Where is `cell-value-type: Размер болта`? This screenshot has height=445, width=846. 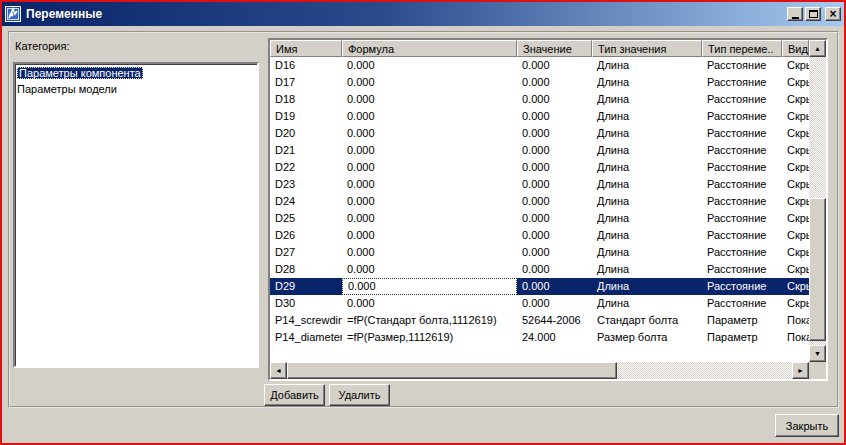 cell-value-type: Размер болта is located at coordinates (647, 338).